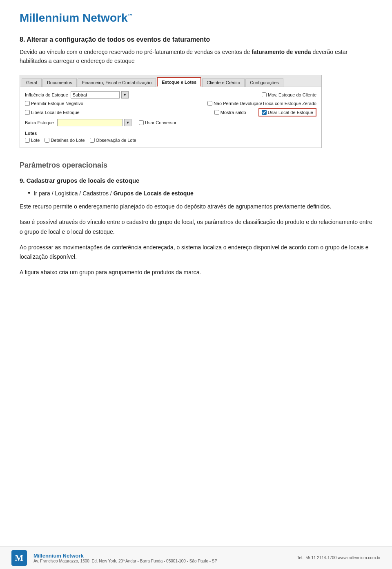 The width and height of the screenshot is (392, 569). What do you see at coordinates (32, 83) in the screenshot?
I see `tab-geral: Geral` at bounding box center [32, 83].